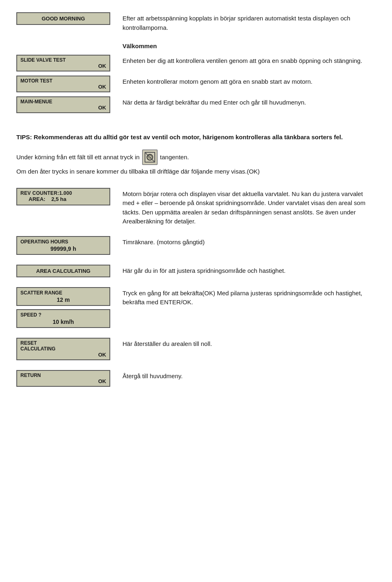 The height and width of the screenshot is (582, 392). Describe the element at coordinates (43, 60) in the screenshot. I see `box-slide-valve-label: SLIDE VALVE TEST` at that location.